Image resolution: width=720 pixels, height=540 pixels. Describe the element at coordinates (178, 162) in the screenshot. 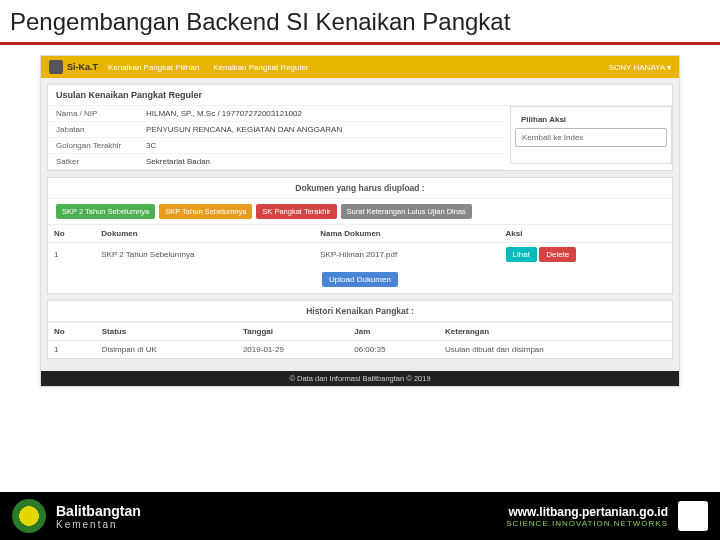

I see `value-satker: Sekretariat Badan` at that location.